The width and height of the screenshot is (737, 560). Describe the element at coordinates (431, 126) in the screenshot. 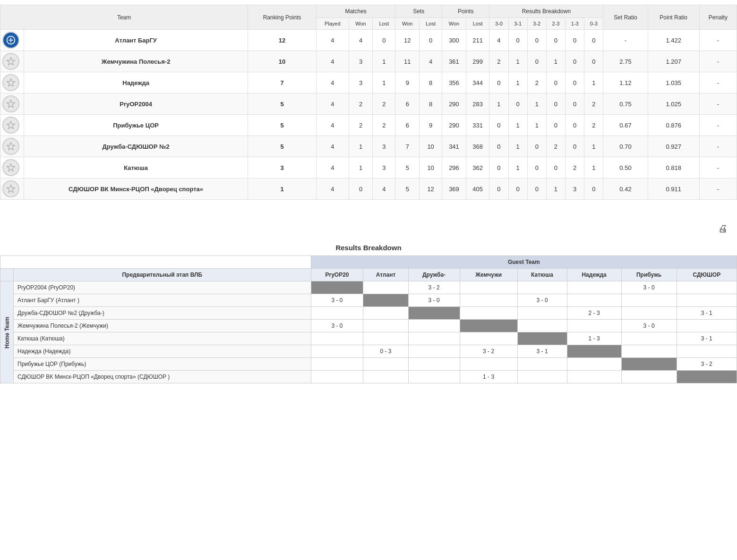

I see `data-cell: 9` at that location.